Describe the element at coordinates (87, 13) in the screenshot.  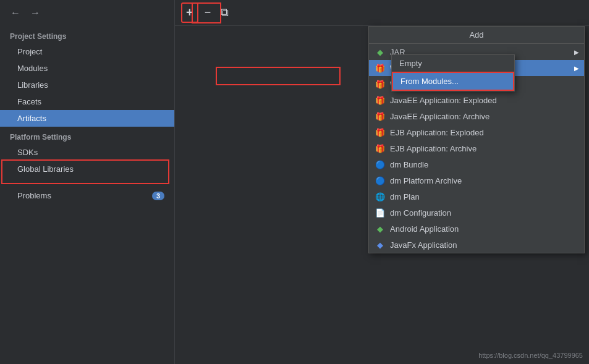
I see `nav-buttons: ← →` at that location.